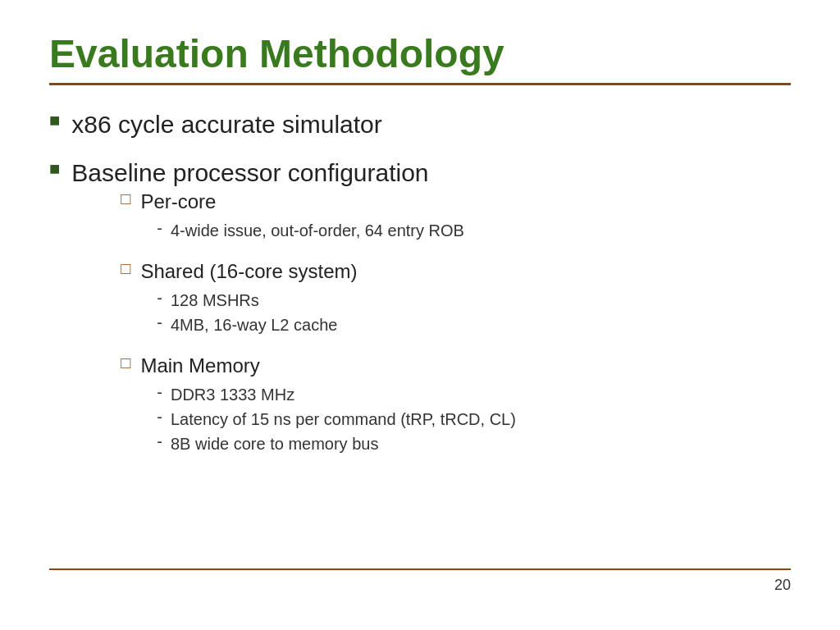  What do you see at coordinates (420, 125) in the screenshot?
I see `bullet-1: ■ x86 cycle accurate simulator` at bounding box center [420, 125].